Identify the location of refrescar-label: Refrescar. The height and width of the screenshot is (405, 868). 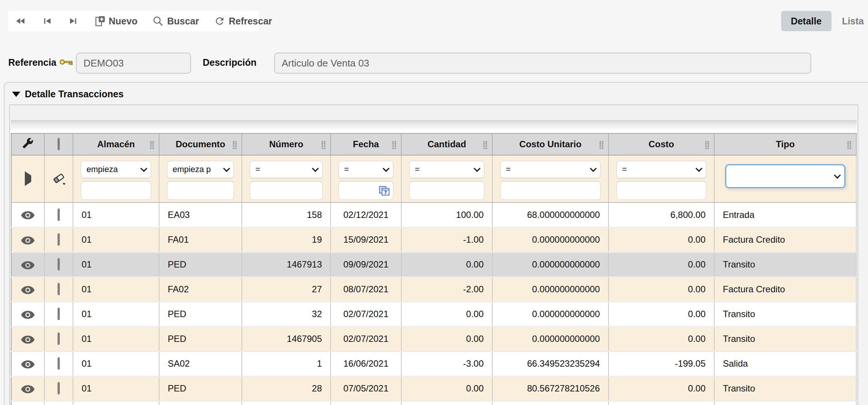
(250, 21).